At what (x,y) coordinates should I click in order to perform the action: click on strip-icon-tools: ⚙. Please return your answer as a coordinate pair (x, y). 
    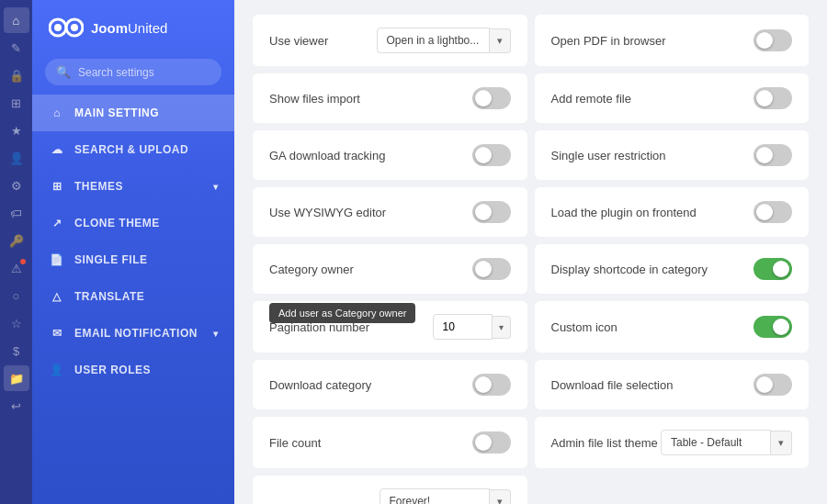
    Looking at the image, I should click on (17, 185).